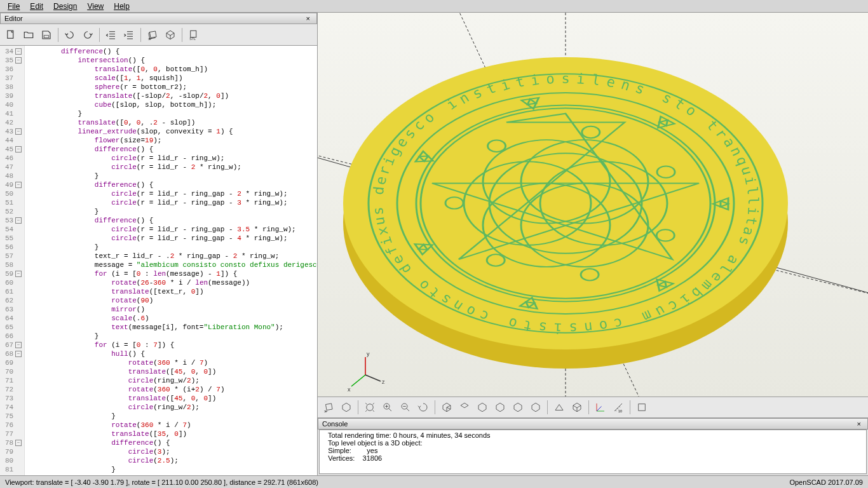 The height and width of the screenshot is (488, 868). I want to click on new-file-button, so click(11, 35).